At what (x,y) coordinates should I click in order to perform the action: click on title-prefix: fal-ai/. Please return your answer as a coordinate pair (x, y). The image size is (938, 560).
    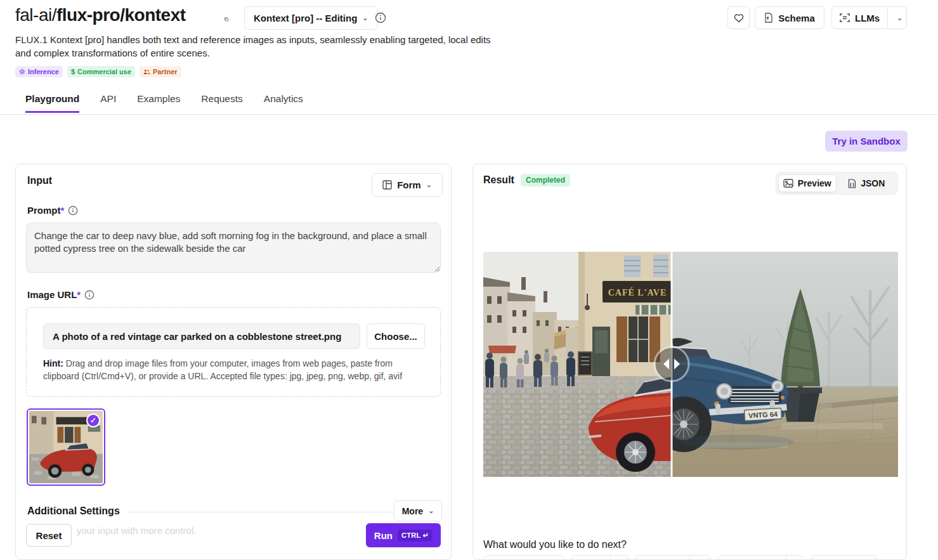
    Looking at the image, I should click on (36, 15).